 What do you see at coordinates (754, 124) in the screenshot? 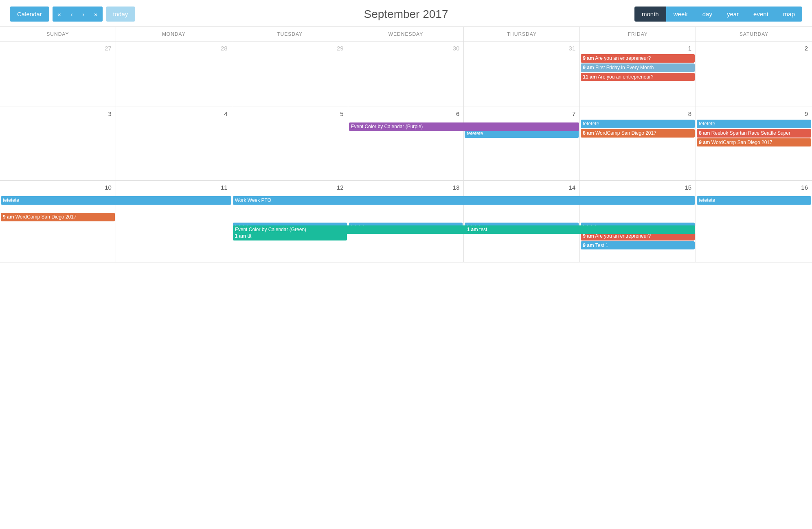
I see `event-tetetete-sat9: tetetete` at bounding box center [754, 124].